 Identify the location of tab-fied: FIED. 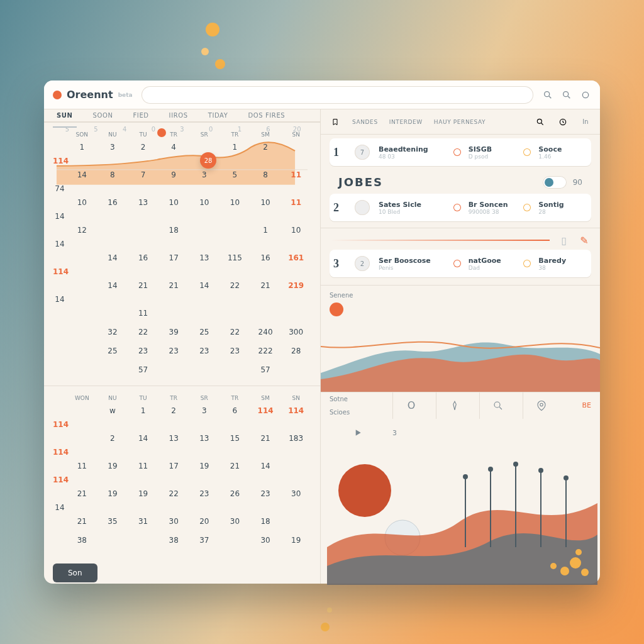
(141, 116).